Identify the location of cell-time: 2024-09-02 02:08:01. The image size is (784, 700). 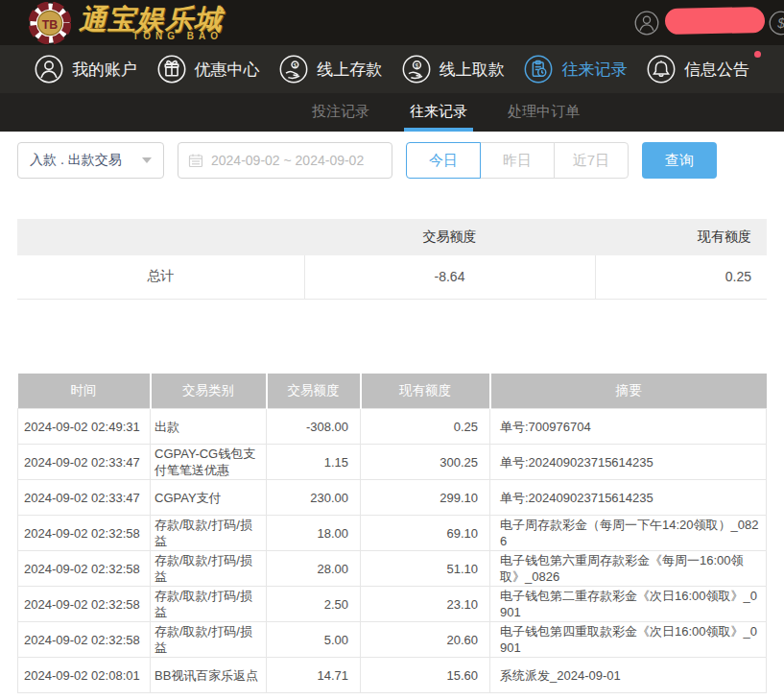
(84, 676).